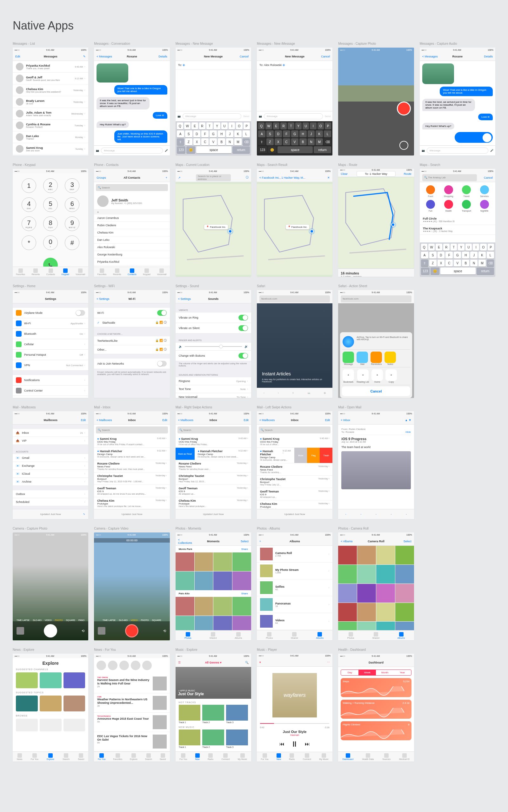 This screenshot has width=508, height=812. I want to click on conversation-row: Priyanka KochkolThank you, it was great!…, so click(50, 66).